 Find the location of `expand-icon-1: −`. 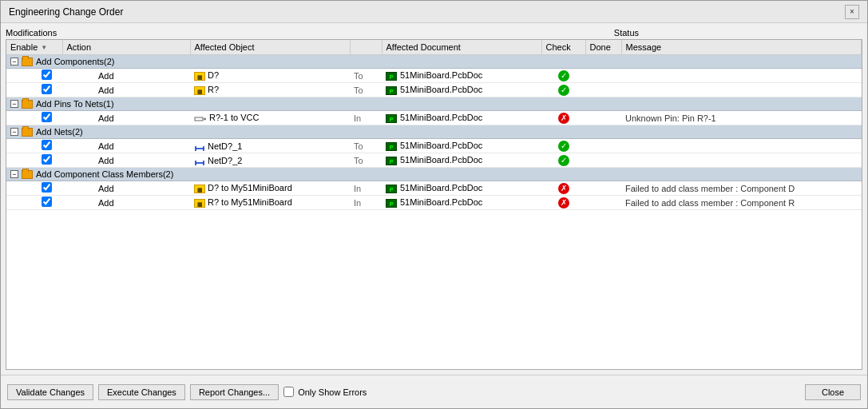

expand-icon-1: − is located at coordinates (14, 104).